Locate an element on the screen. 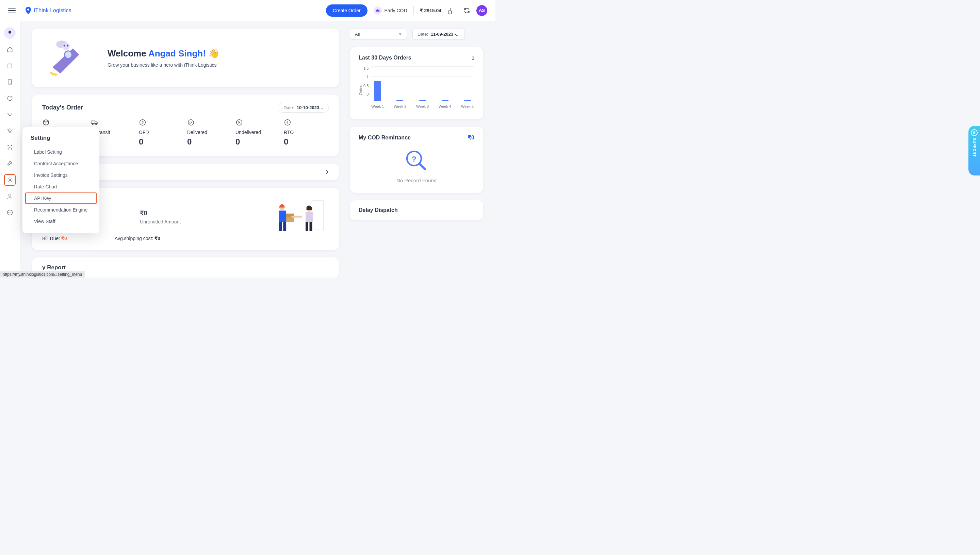 This screenshot has height=555, width=980. popover-item-api-key: API Key is located at coordinates (61, 198).